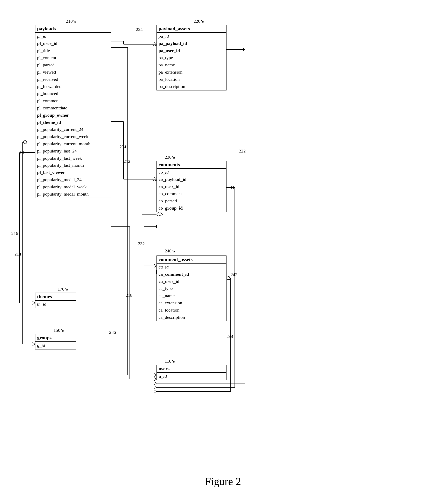  I want to click on payloads-table: payloads pl_id pl_user_id pl_title pl_co…, so click(73, 111).